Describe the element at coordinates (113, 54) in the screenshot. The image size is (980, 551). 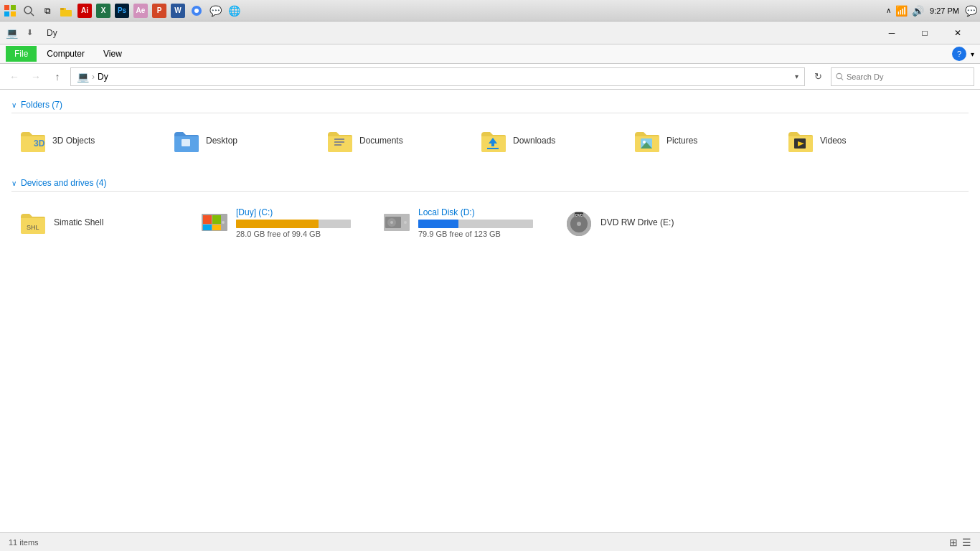
I see `tab-view: View` at that location.